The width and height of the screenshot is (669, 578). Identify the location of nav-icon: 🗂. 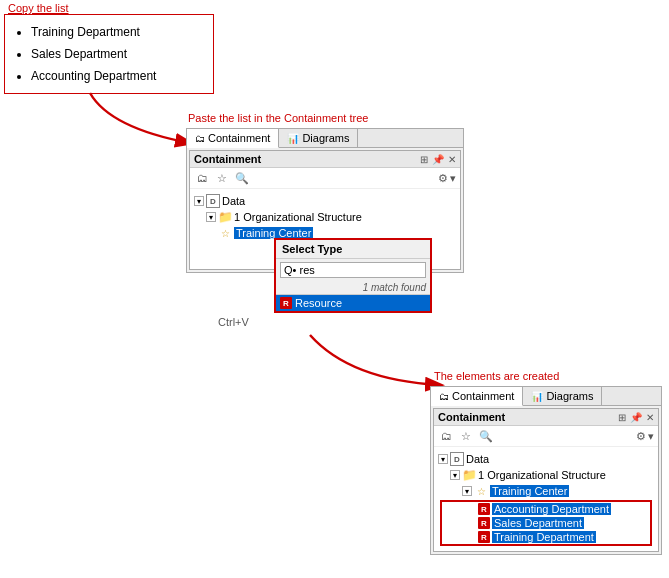
(202, 178).